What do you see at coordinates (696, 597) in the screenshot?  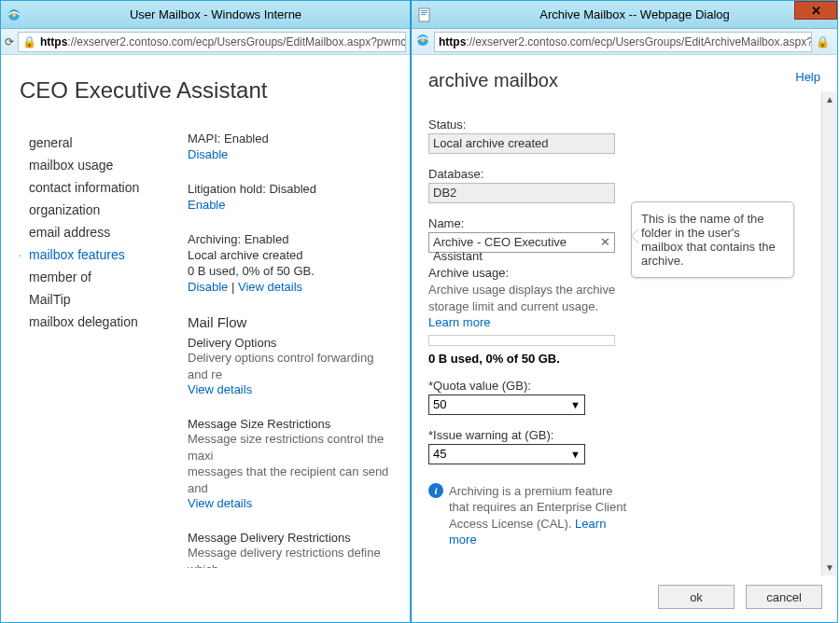 I see `ok-button: ok` at bounding box center [696, 597].